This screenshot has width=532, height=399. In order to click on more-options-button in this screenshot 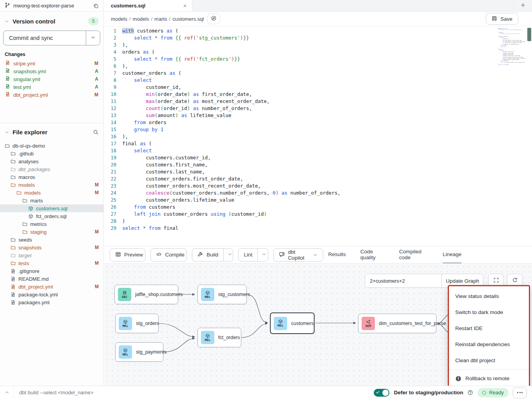, I will do `click(520, 393)`.